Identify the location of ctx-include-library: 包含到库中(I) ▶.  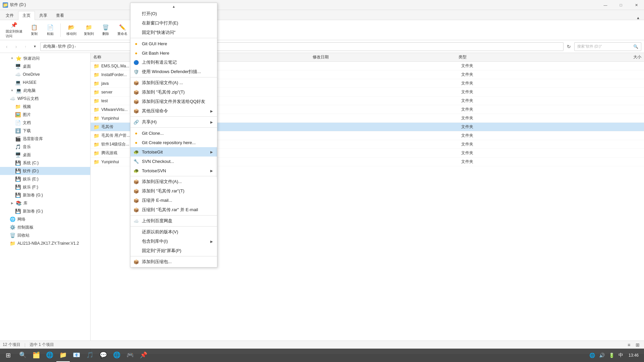
(174, 241).